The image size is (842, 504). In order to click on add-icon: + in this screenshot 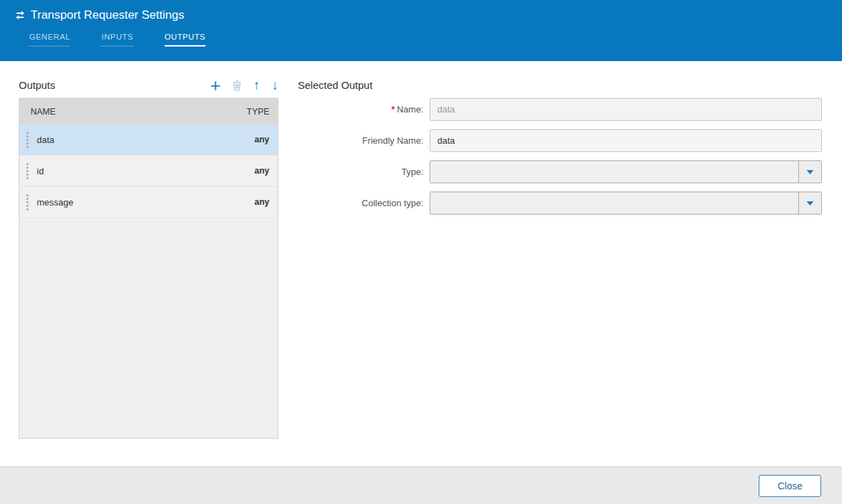, I will do `click(215, 85)`.